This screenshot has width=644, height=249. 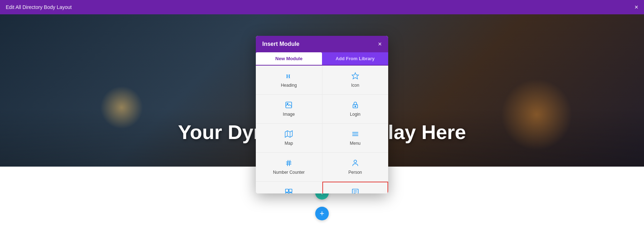 I want to click on insert-module-modal: Insert Module × New Module Add From Libr…, so click(x=322, y=115).